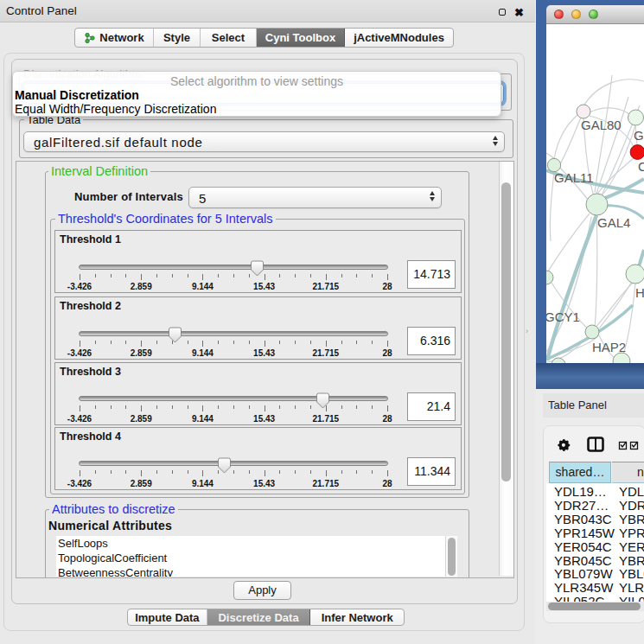 This screenshot has width=644, height=644. I want to click on svg-text: C, so click(641, 166).